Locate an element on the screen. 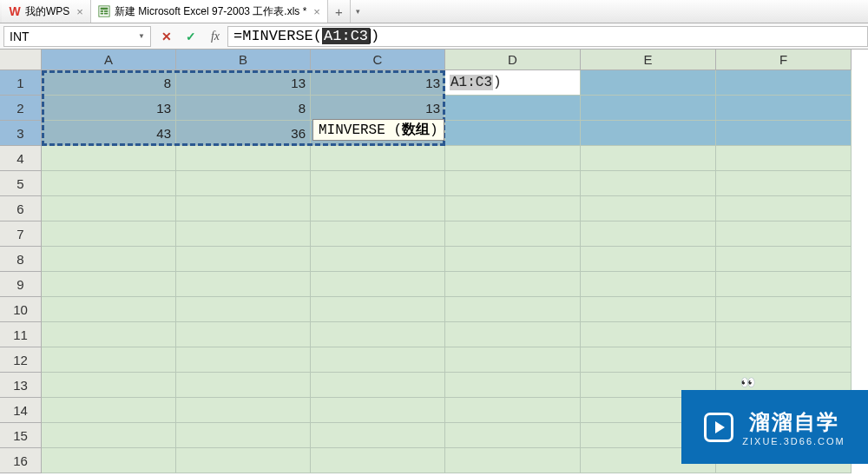 Image resolution: width=868 pixels, height=476 pixels. row-header: 13 is located at coordinates (21, 386).